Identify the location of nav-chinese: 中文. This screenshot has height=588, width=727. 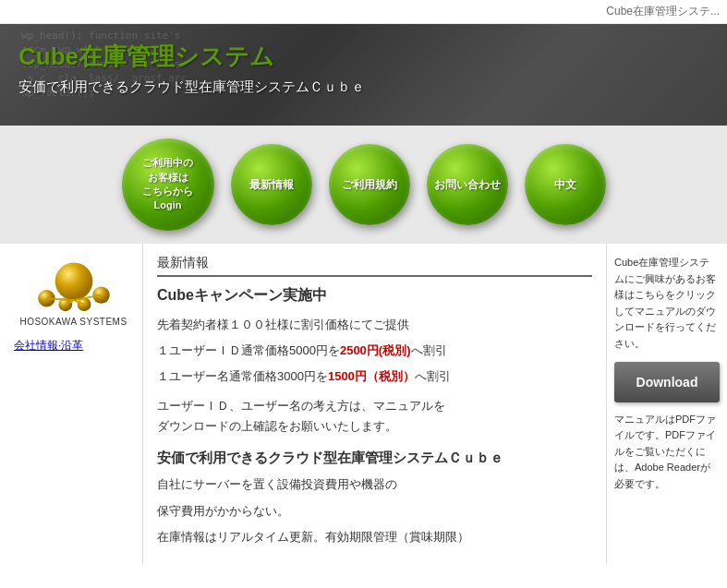
(565, 185).